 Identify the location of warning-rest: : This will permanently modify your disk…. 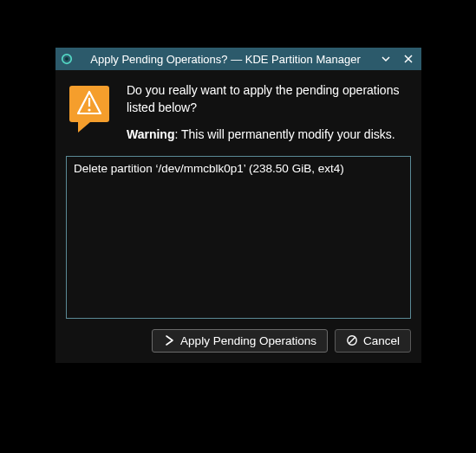
(284, 134).